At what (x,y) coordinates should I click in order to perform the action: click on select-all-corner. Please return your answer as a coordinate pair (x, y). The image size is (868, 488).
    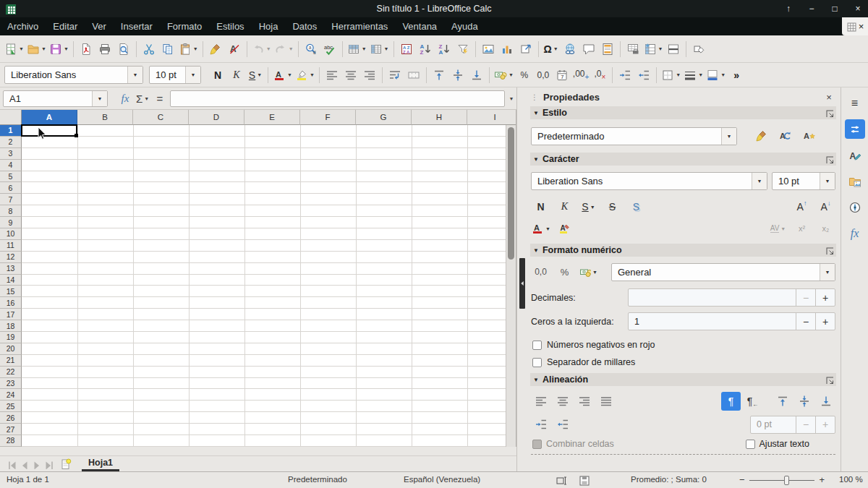
    Looking at the image, I should click on (11, 117).